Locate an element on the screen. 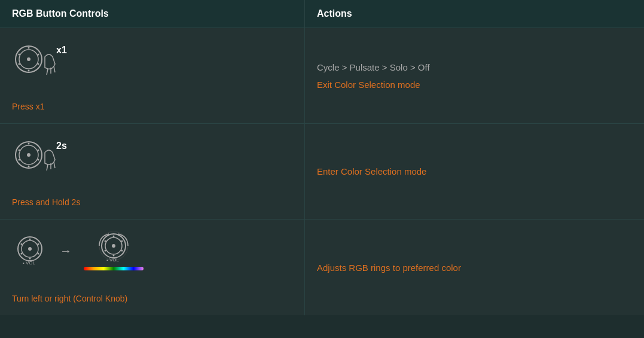 The image size is (644, 338). header-left-label: RGB Button Controls is located at coordinates (60, 13).